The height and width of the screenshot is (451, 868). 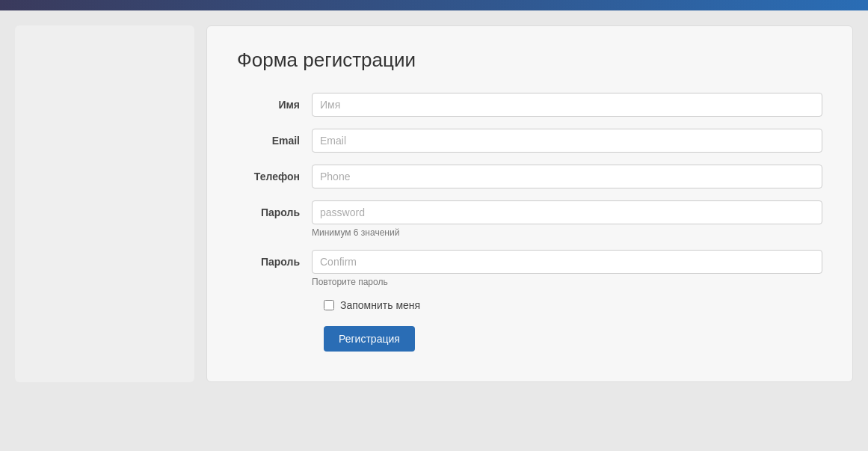 What do you see at coordinates (567, 105) in the screenshot?
I see `name-input` at bounding box center [567, 105].